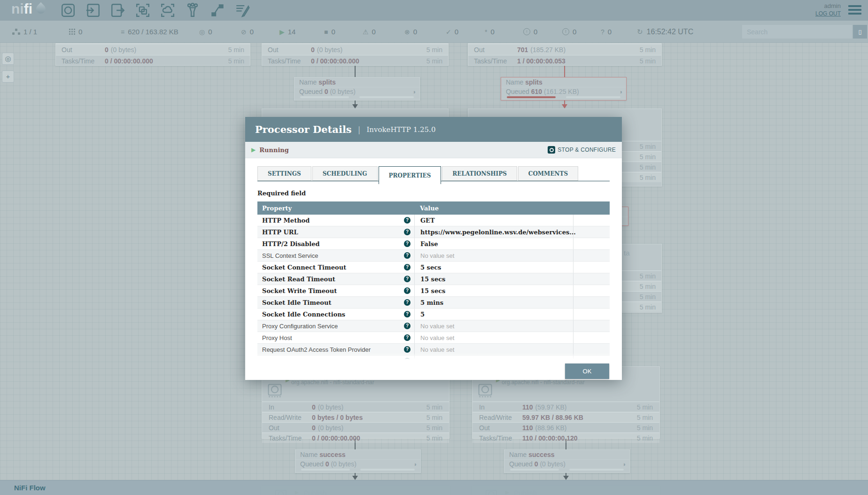 The width and height of the screenshot is (868, 495). What do you see at coordinates (566, 478) in the screenshot?
I see `connection-arrowhead-icon` at bounding box center [566, 478].